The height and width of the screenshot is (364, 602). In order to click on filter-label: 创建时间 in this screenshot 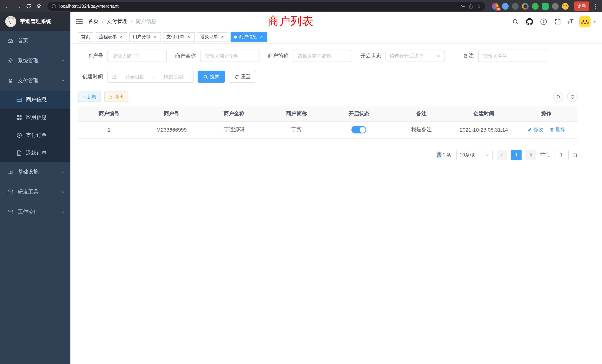, I will do `click(90, 77)`.